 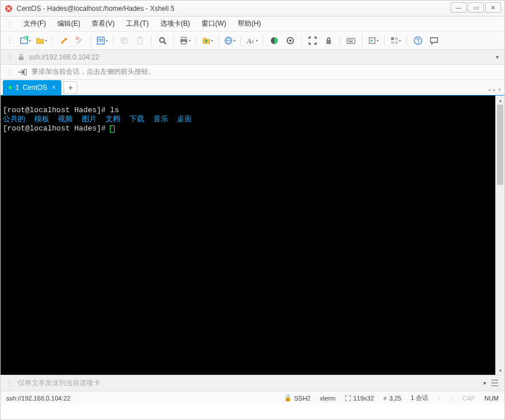 What do you see at coordinates (17, 88) in the screenshot?
I see `tab-index: 1` at bounding box center [17, 88].